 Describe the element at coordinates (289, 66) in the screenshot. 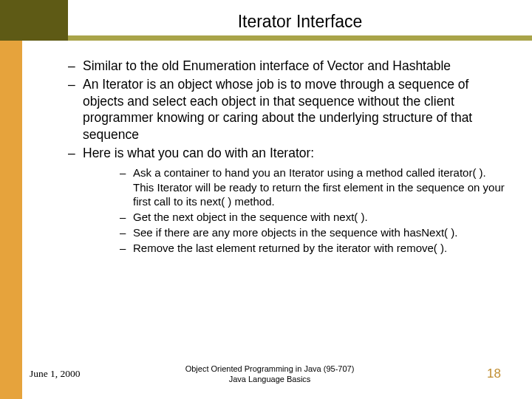

I see `bullet-level1: –Similar to the old Enumeration interfac…` at that location.